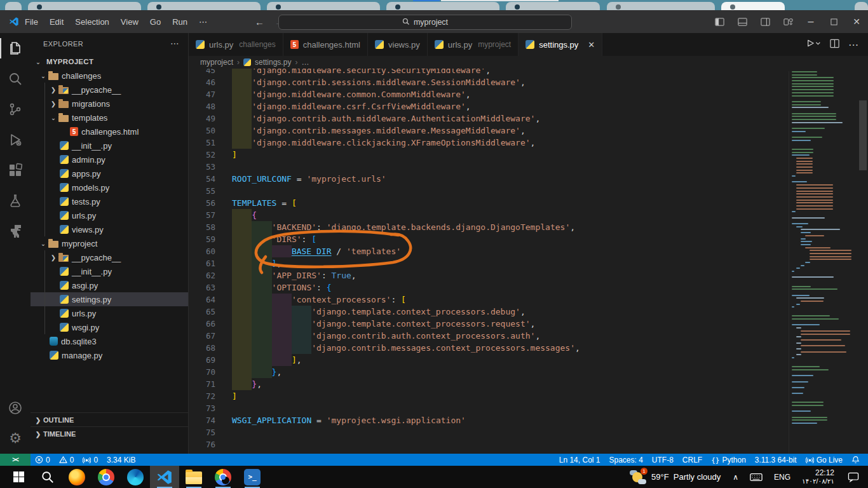 Image resolution: width=868 pixels, height=488 pixels. I want to click on tree-item-templates: ⌄templates, so click(109, 118).